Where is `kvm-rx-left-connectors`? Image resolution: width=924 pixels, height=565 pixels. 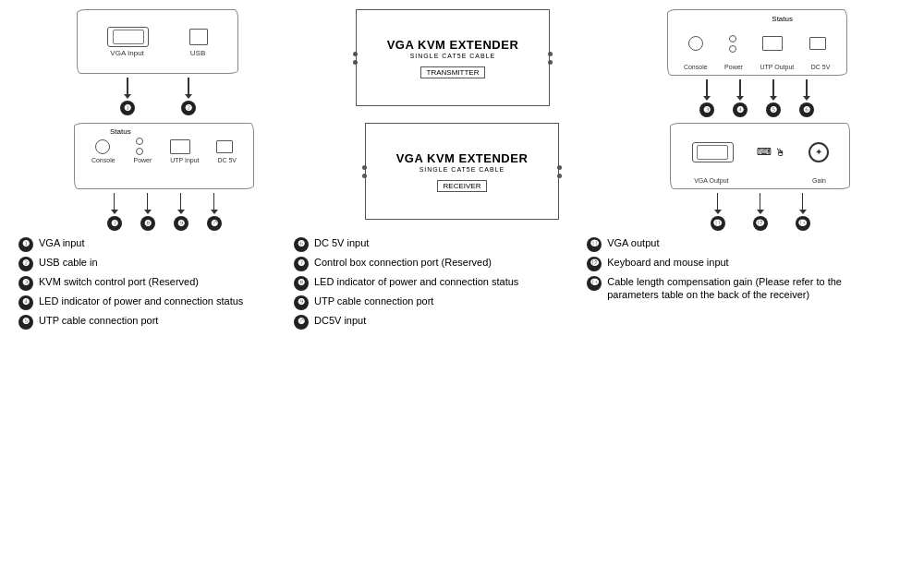 kvm-rx-left-connectors is located at coordinates (364, 172).